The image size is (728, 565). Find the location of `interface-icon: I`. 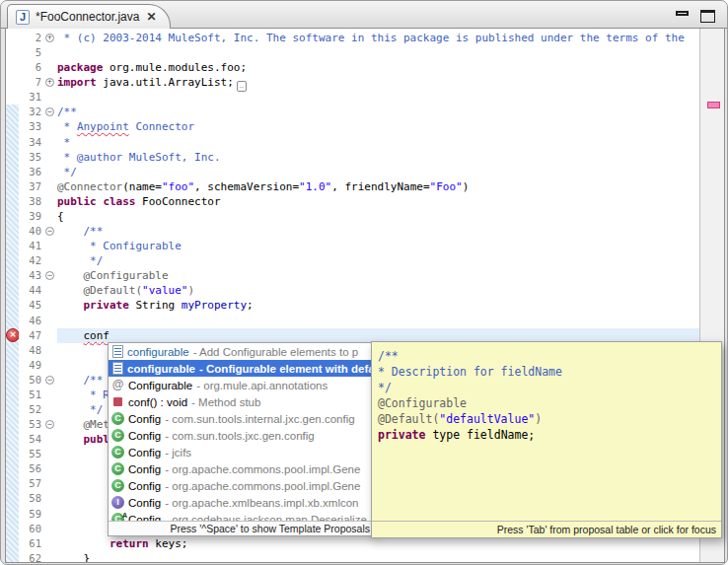

interface-icon: I is located at coordinates (118, 503).